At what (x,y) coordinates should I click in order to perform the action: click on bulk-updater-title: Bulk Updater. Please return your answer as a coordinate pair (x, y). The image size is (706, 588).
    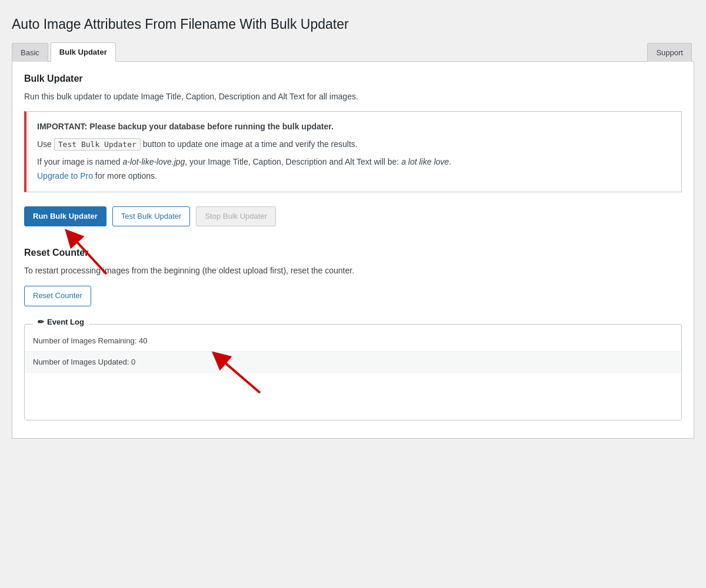
    Looking at the image, I should click on (353, 79).